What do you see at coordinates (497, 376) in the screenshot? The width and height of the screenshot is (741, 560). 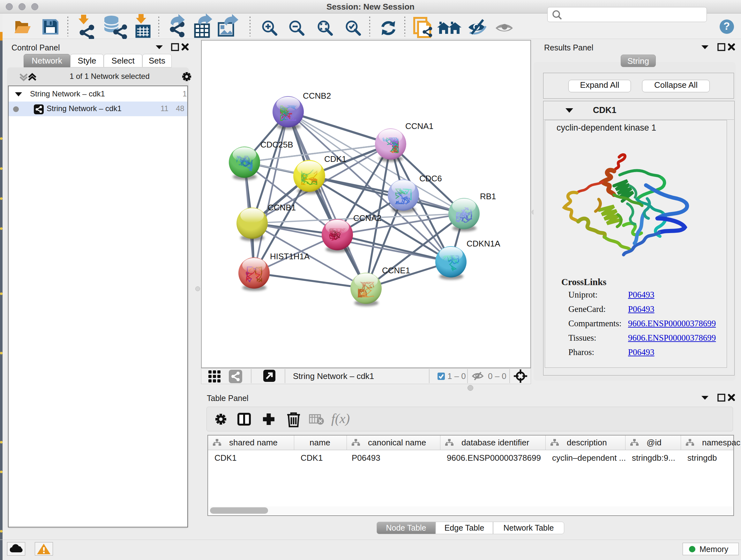 I see `svg-text: 0 – 0` at bounding box center [497, 376].